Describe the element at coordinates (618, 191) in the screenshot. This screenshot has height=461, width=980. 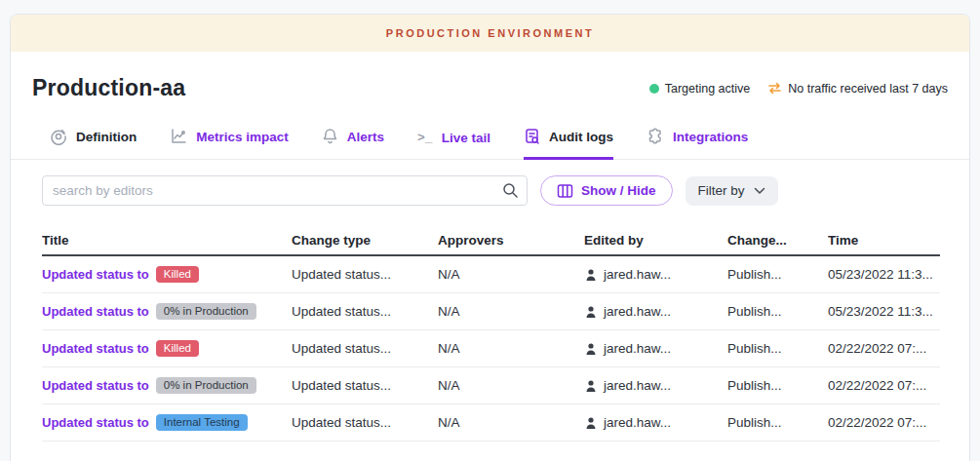
I see `show-hide-label: Show / Hide` at that location.